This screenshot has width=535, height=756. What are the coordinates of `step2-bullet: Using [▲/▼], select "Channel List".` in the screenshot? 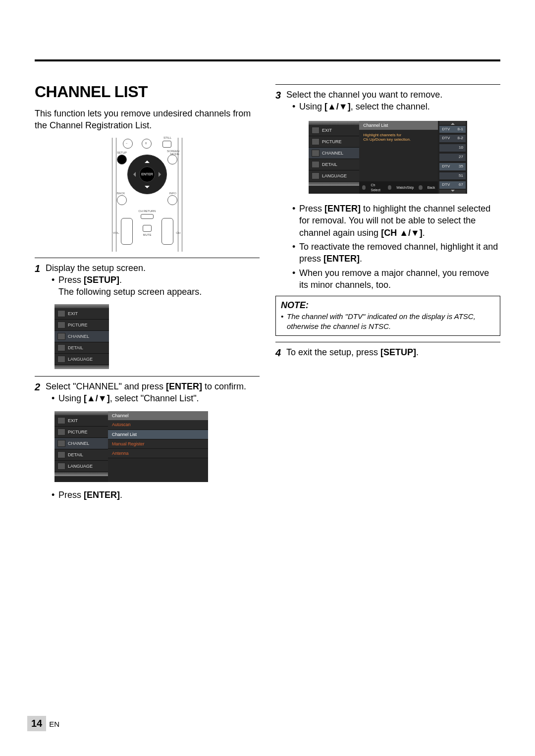 It's located at (156, 398).